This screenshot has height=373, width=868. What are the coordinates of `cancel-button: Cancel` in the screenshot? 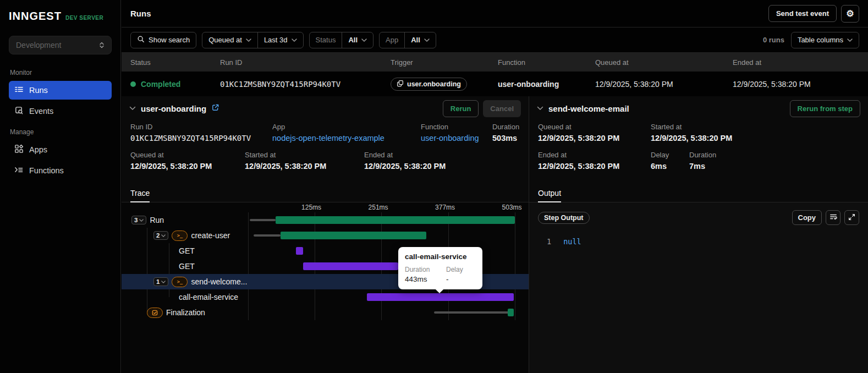 It's located at (502, 109).